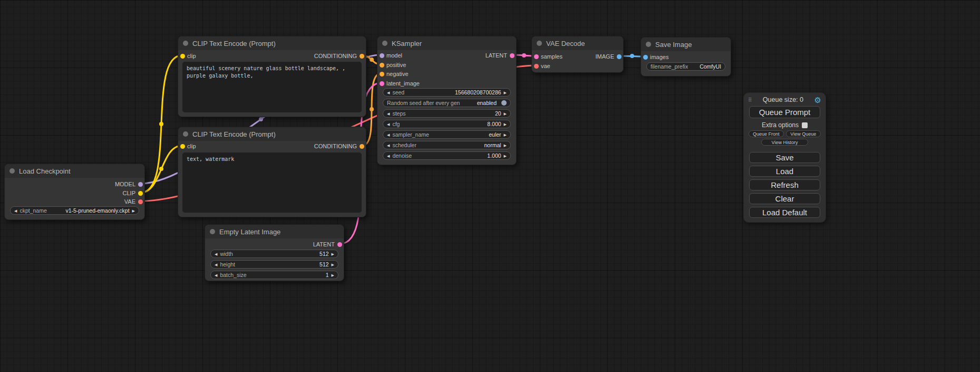  What do you see at coordinates (140, 202) in the screenshot?
I see `vae-output-dot` at bounding box center [140, 202].